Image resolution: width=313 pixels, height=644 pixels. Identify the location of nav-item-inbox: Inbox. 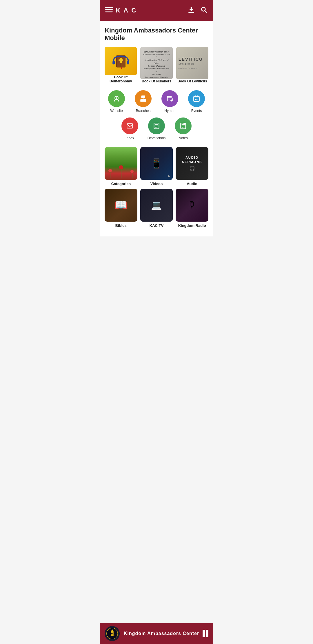
(130, 129).